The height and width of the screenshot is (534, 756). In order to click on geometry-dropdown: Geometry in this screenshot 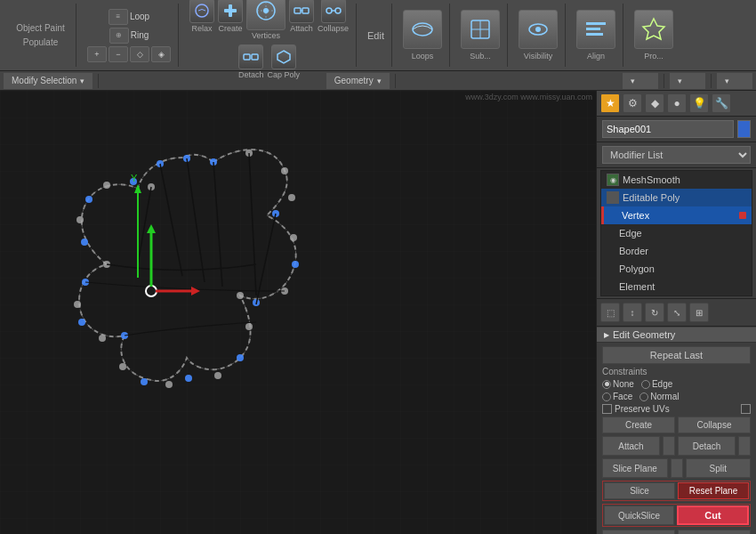, I will do `click(358, 81)`.